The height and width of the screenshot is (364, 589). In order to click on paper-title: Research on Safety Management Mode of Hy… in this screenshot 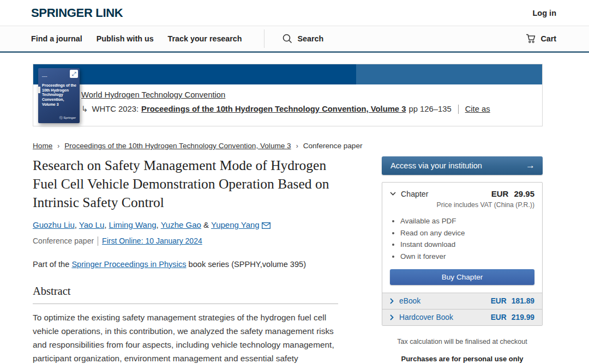, I will do `click(182, 184)`.